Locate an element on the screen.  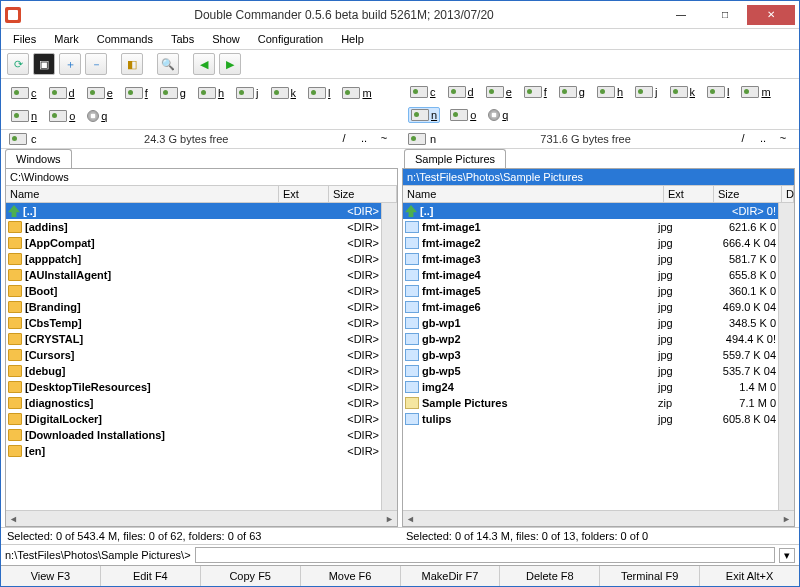
cmd-dropdown: ▾ is located at coordinates (787, 556).